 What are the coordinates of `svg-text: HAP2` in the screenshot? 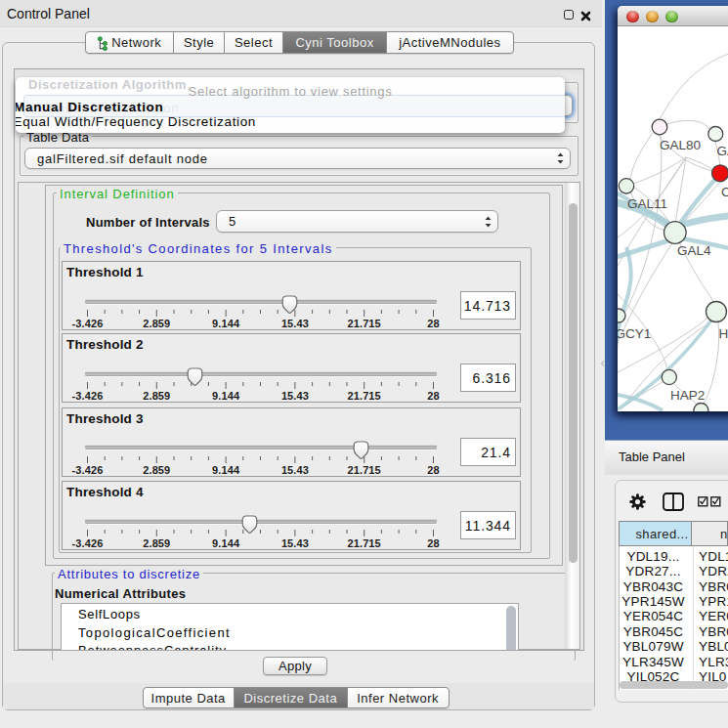 It's located at (688, 395).